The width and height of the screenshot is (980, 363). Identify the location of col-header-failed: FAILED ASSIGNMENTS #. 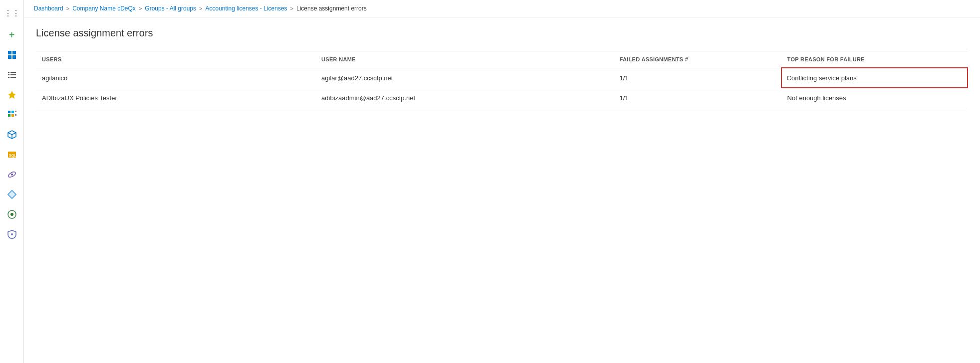
(698, 60).